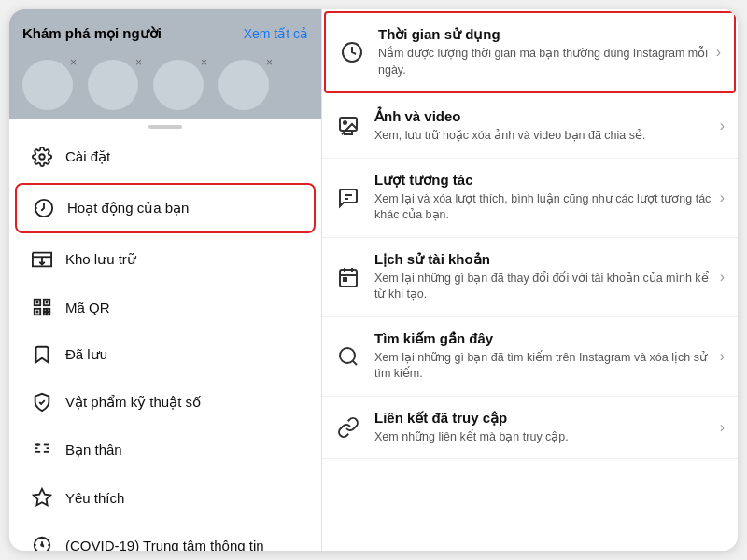  I want to click on shield-icon, so click(42, 402).